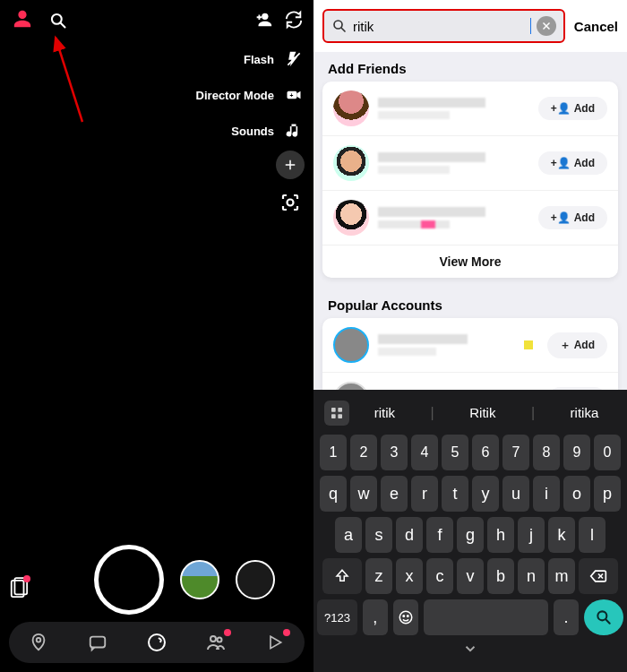  Describe the element at coordinates (440, 576) in the screenshot. I see `key-c: c` at that location.